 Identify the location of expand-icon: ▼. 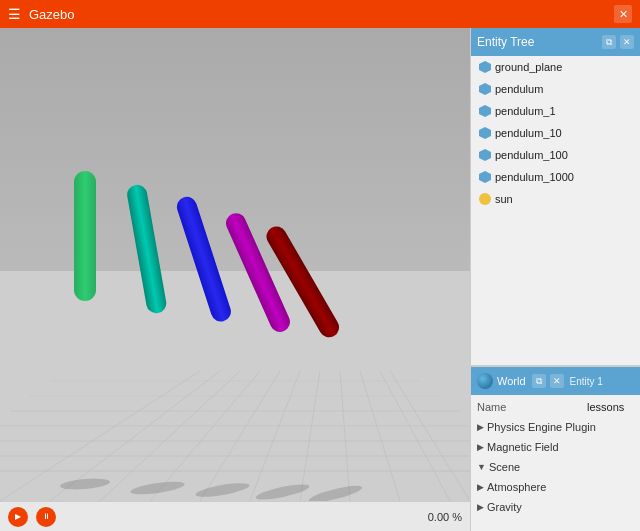
(482, 467).